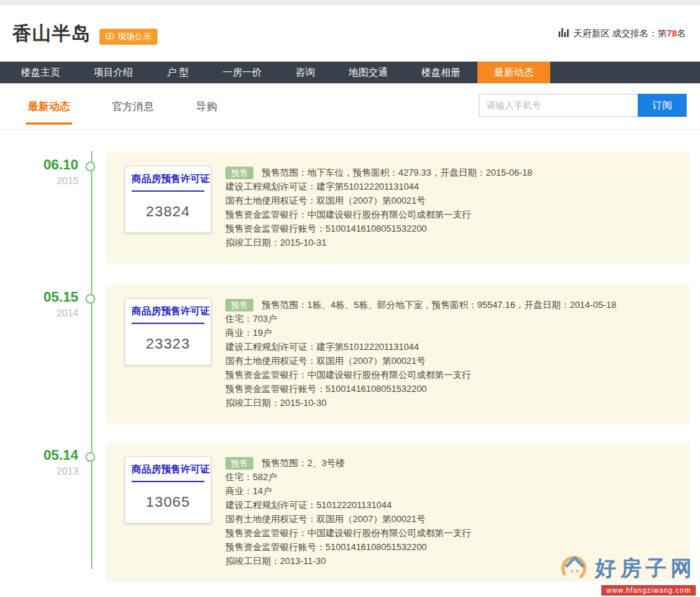 The image size is (700, 597). Describe the element at coordinates (41, 73) in the screenshot. I see `nav-item-home: 楼盘主页` at that location.